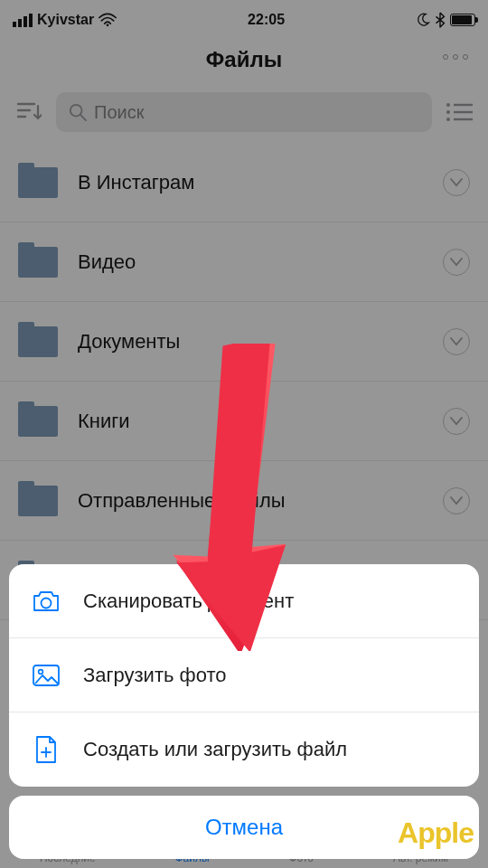 The width and height of the screenshot is (488, 868). Describe the element at coordinates (46, 750) in the screenshot. I see `file-add-icon` at that location.